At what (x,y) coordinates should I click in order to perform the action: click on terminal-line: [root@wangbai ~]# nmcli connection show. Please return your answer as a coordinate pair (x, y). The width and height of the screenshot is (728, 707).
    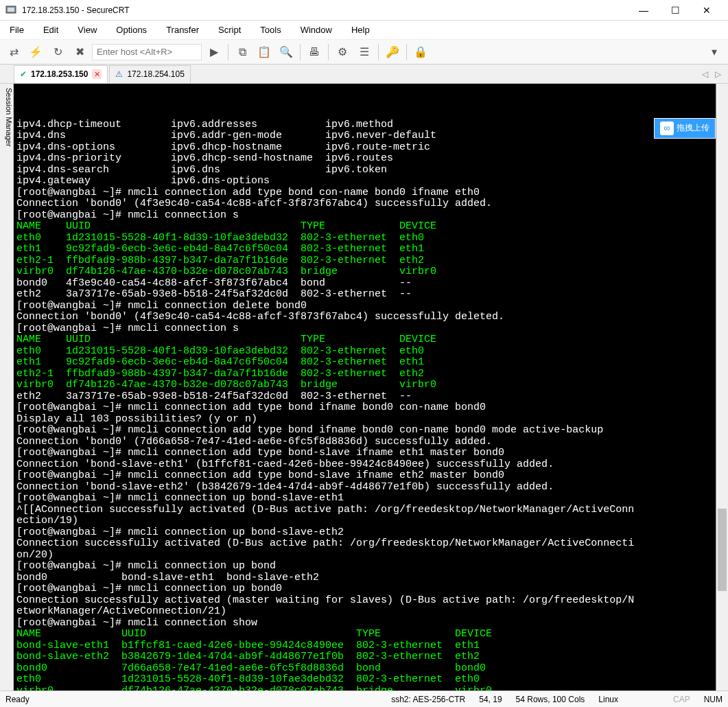
    Looking at the image, I should click on (365, 623).